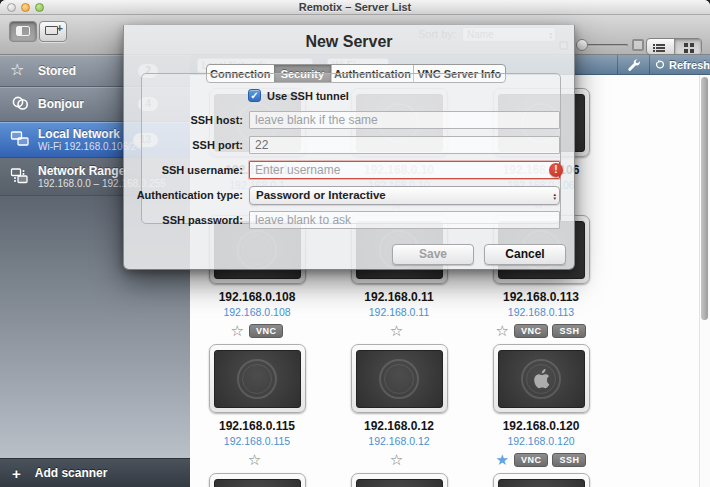 The width and height of the screenshot is (710, 487). I want to click on network-icon, so click(21, 140).